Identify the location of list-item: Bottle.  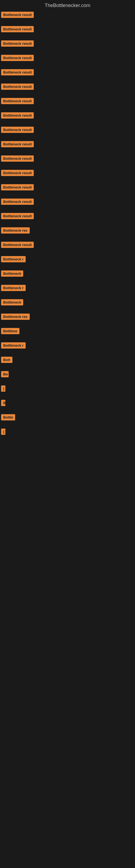
(68, 417).